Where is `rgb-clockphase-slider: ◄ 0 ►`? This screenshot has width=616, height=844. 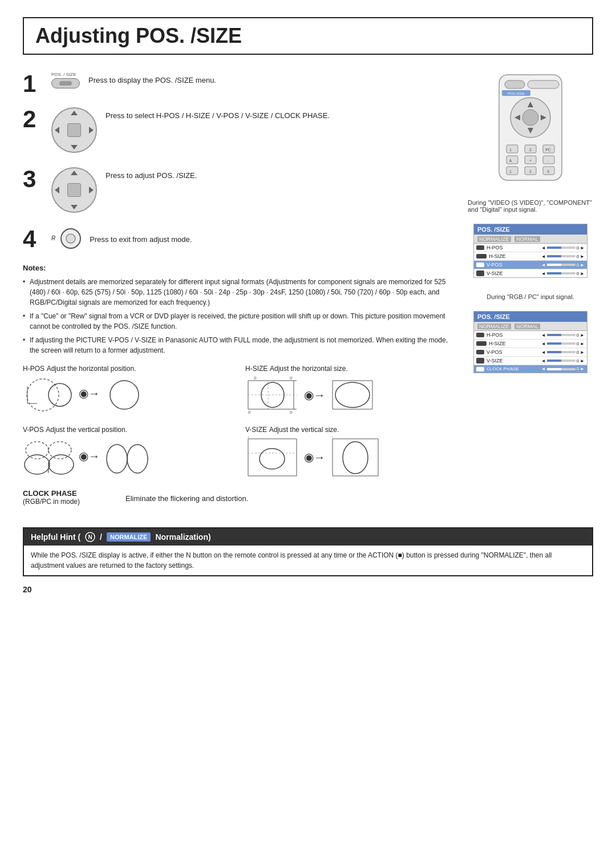
rgb-clockphase-slider: ◄ 0 ► is located at coordinates (563, 369).